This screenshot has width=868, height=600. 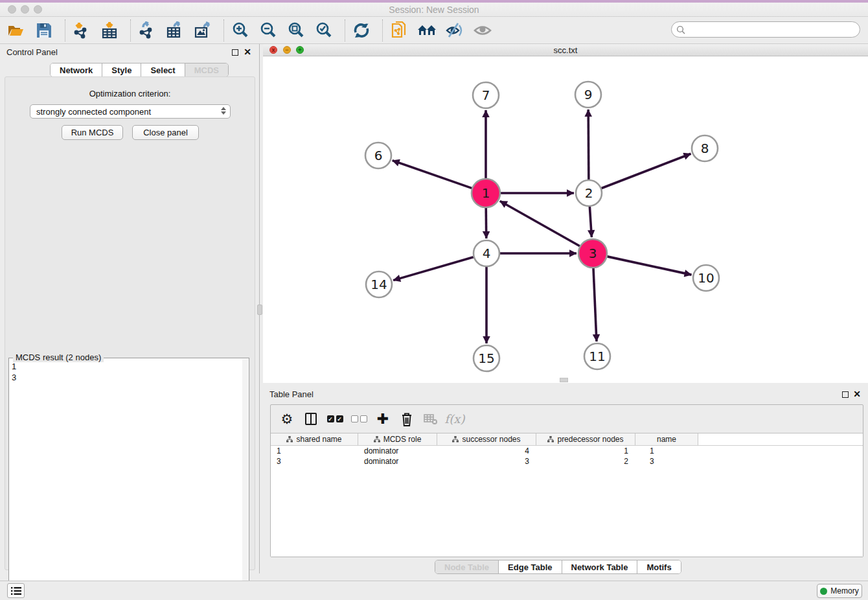 I want to click on save-session-icon, so click(x=44, y=30).